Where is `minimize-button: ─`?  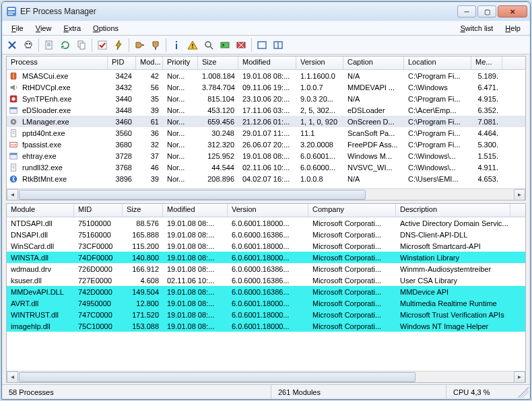
minimize-button: ─ is located at coordinates (467, 11).